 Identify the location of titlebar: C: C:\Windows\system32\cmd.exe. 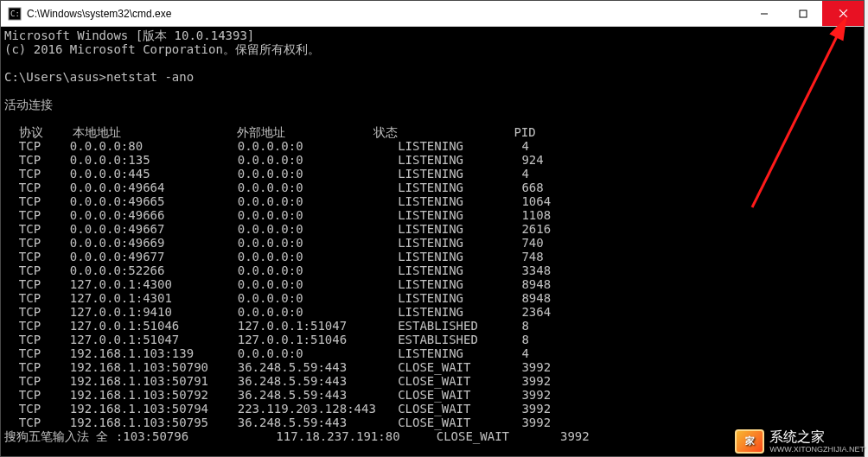
(432, 14).